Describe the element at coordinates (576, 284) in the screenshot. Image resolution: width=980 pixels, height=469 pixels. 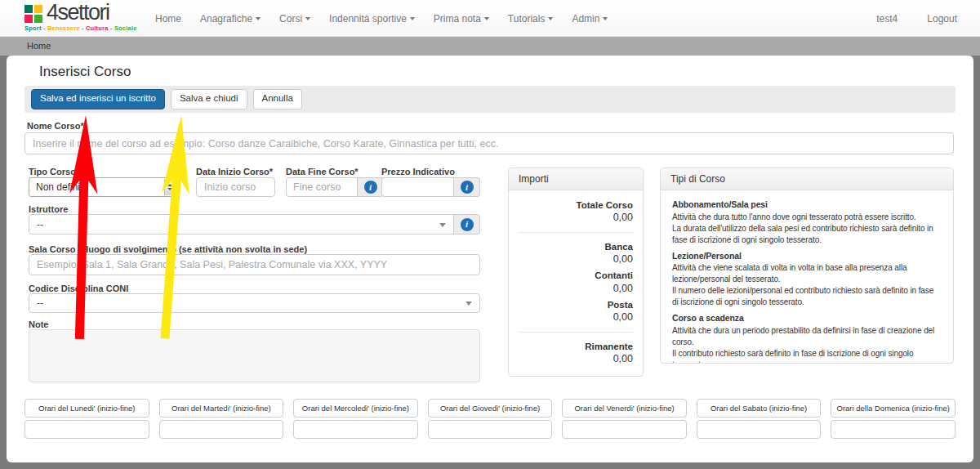
I see `importi-panel-body: Totale Corso 0,00 Banca 0,00 Contanti 0,…` at that location.